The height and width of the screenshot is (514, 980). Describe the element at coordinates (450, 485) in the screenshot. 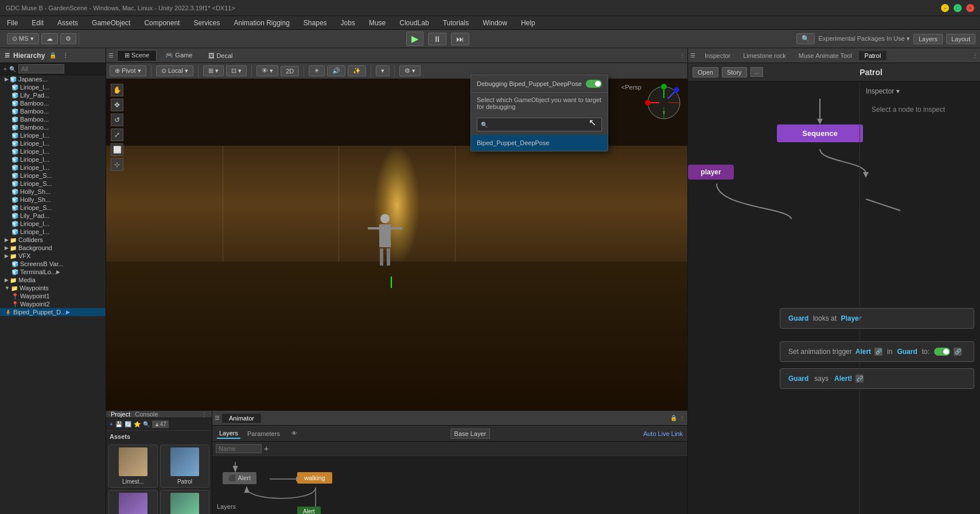

I see `animator-states-canvas: ⬛ Alert` at that location.